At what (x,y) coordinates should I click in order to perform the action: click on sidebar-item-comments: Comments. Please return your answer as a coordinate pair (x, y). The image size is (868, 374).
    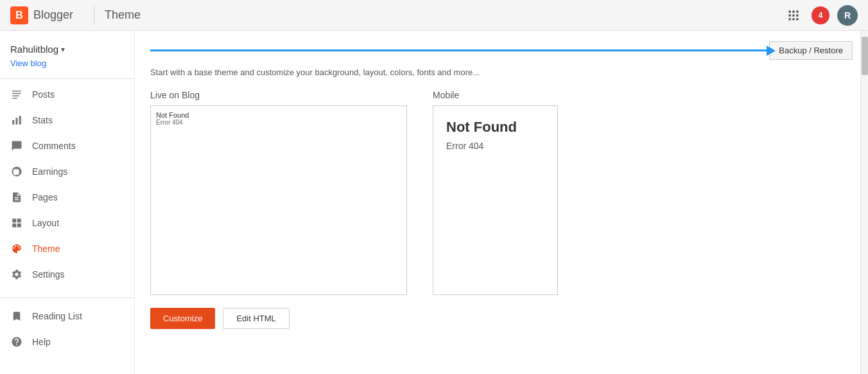
    Looking at the image, I should click on (67, 146).